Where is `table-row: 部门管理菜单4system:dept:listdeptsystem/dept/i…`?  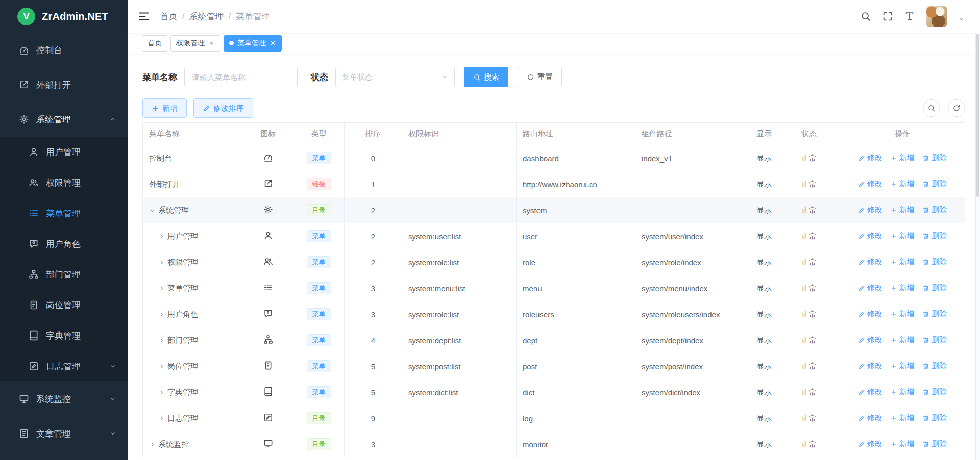 table-row: 部门管理菜单4system:dept:listdeptsystem/dept/i… is located at coordinates (554, 341).